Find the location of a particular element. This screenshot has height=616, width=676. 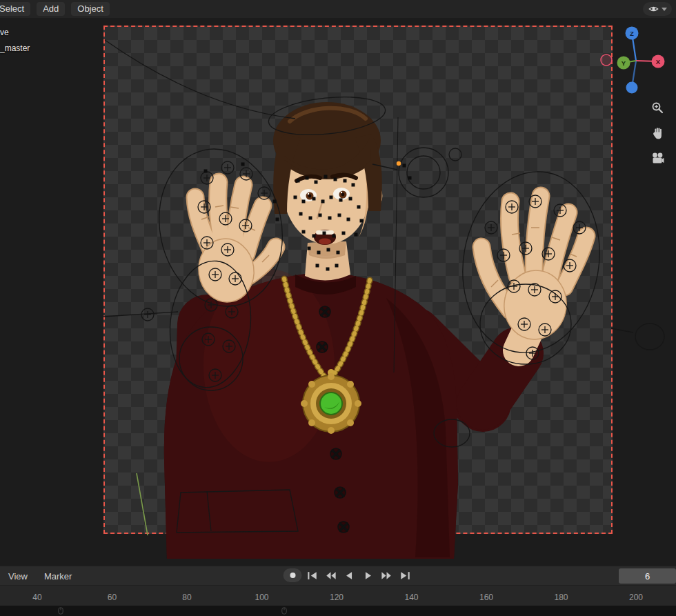

current-frame-field: 6 is located at coordinates (647, 576).